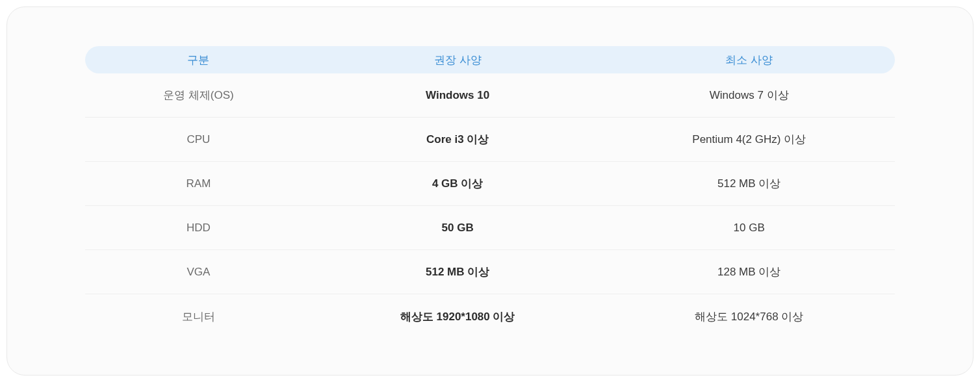 The image size is (980, 382). What do you see at coordinates (490, 140) in the screenshot?
I see `table-row: CPU Core i3 이상 Pentium 4(2 GHz) 이상` at bounding box center [490, 140].